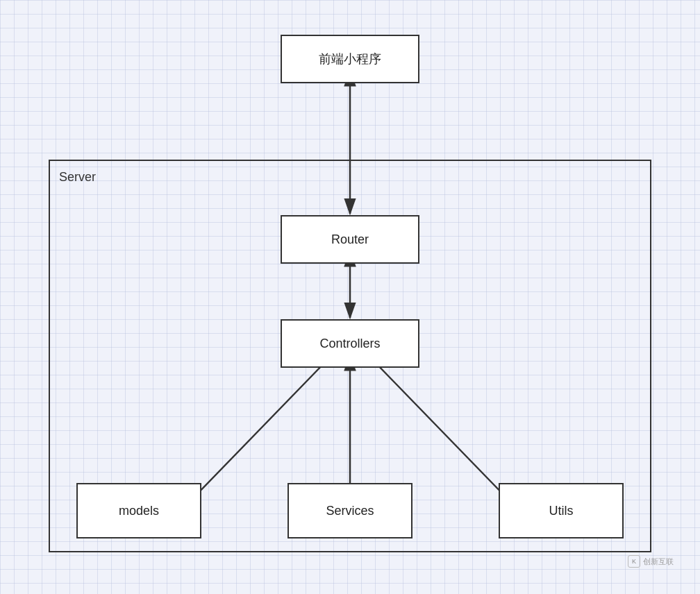 Image resolution: width=700 pixels, height=594 pixels. What do you see at coordinates (139, 511) in the screenshot?
I see `models-label: models` at bounding box center [139, 511].